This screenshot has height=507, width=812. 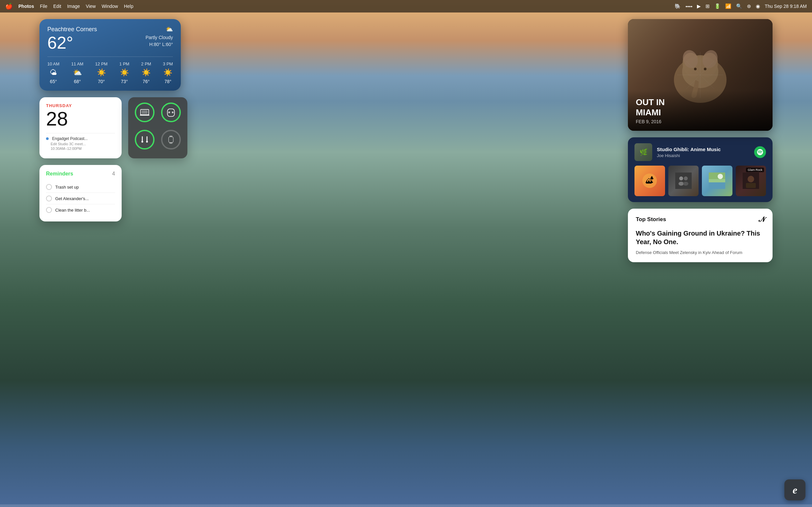 I want to click on engadget-badge: e, so click(x=795, y=490).